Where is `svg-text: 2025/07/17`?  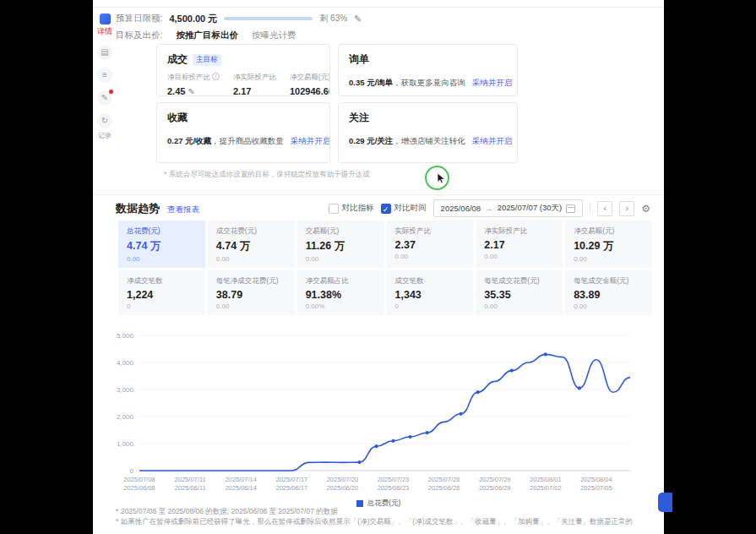
svg-text: 2025/07/17 is located at coordinates (292, 480).